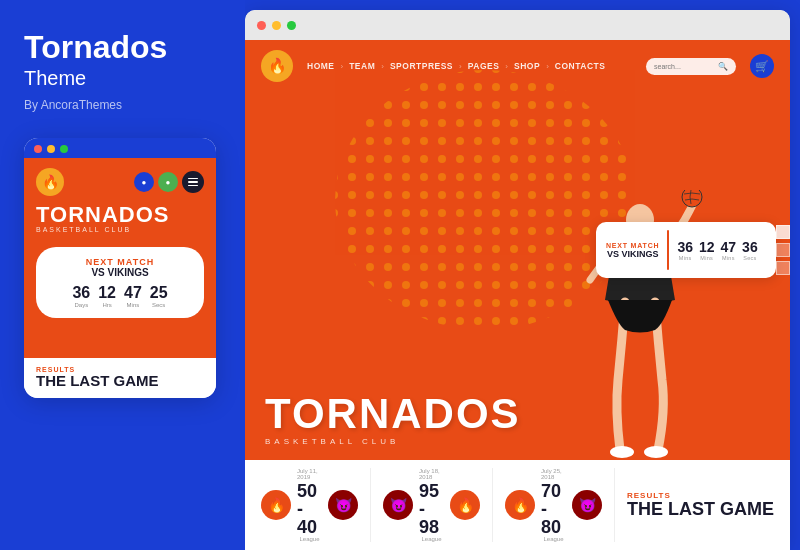  What do you see at coordinates (750, 250) in the screenshot?
I see `match-count-36b: 36 Secs` at bounding box center [750, 250].